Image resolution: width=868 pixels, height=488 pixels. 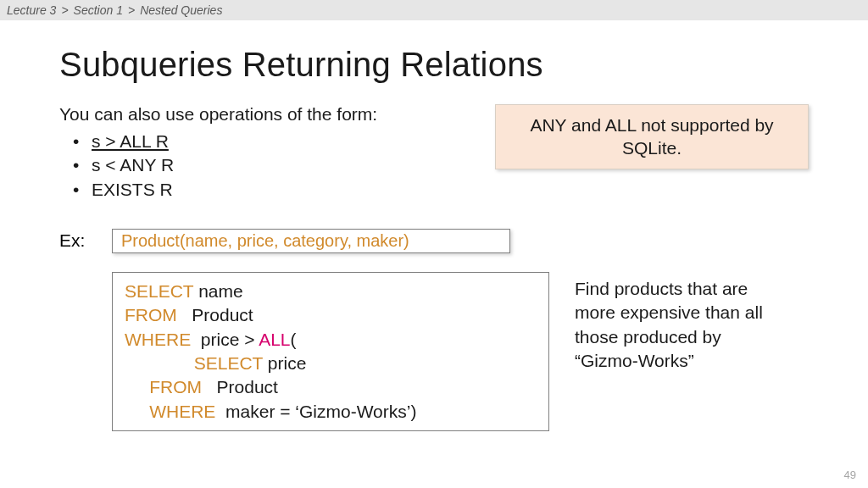 What do you see at coordinates (218, 291) in the screenshot?
I see `sql-name: name` at bounding box center [218, 291].